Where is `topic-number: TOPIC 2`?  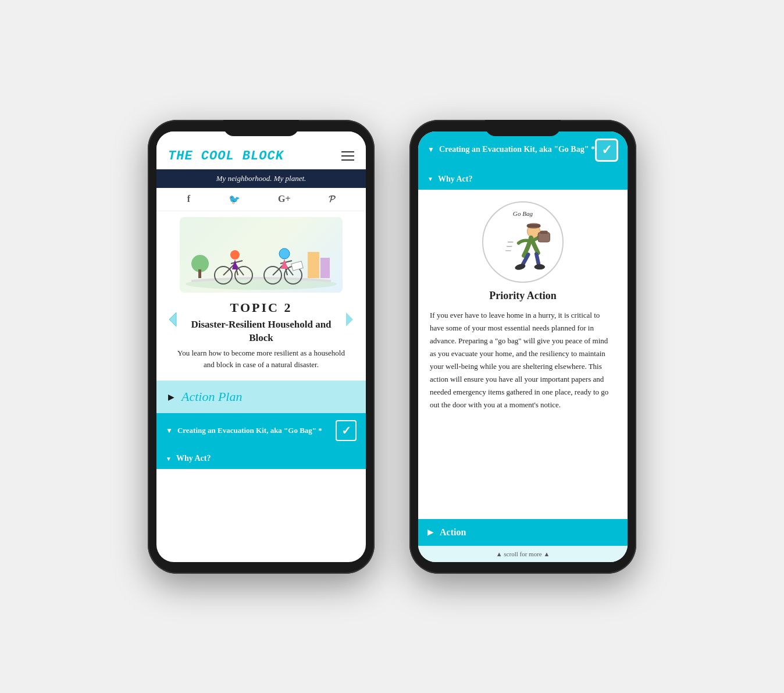 topic-number: TOPIC 2 is located at coordinates (261, 308).